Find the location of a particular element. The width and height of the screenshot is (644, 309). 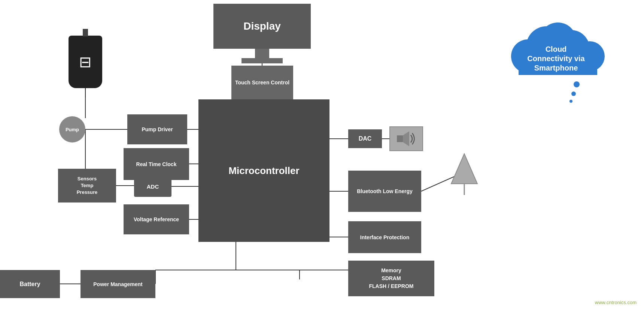

cloud-shape: Cloud Connectivity via Smartphone is located at coordinates (556, 45).